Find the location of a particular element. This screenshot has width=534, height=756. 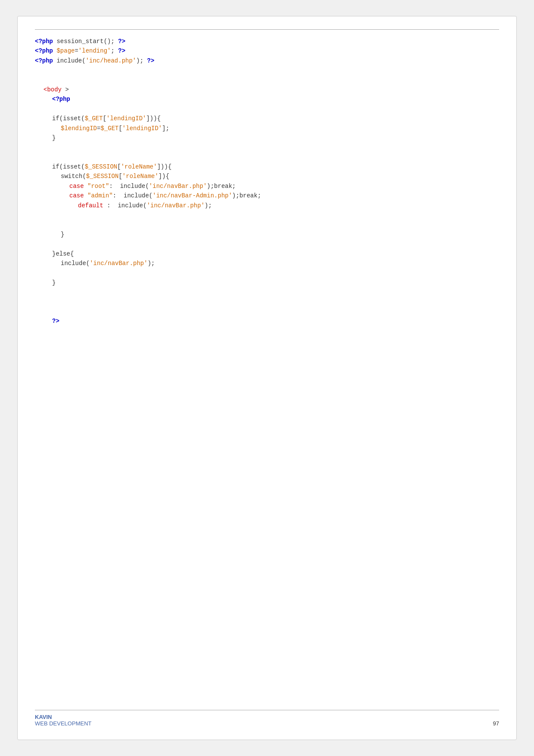

code-line-26: } is located at coordinates (267, 283).